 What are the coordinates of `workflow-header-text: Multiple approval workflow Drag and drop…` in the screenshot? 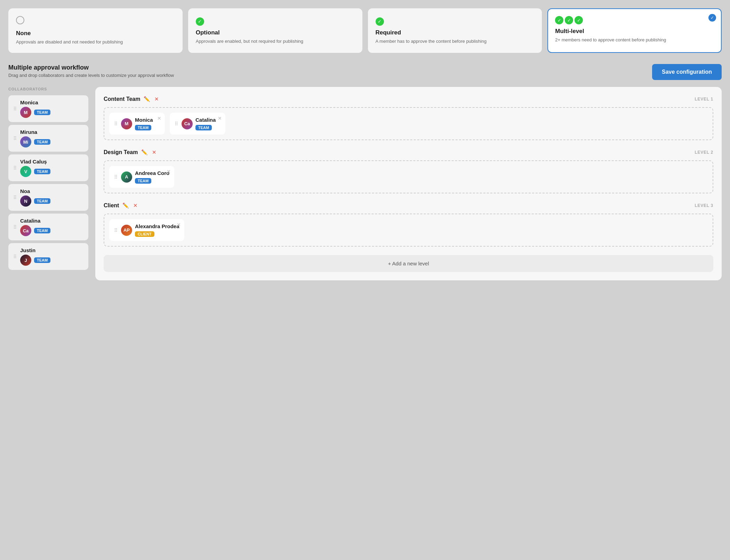 It's located at (91, 71).